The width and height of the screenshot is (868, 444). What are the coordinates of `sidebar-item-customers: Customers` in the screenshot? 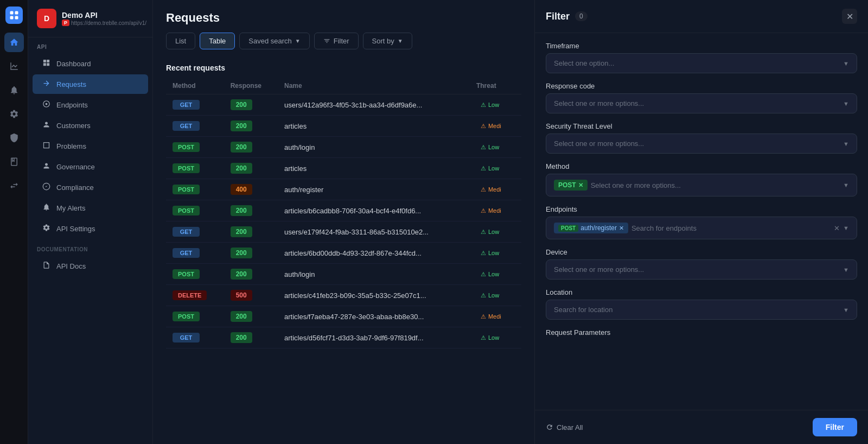 It's located at (90, 125).